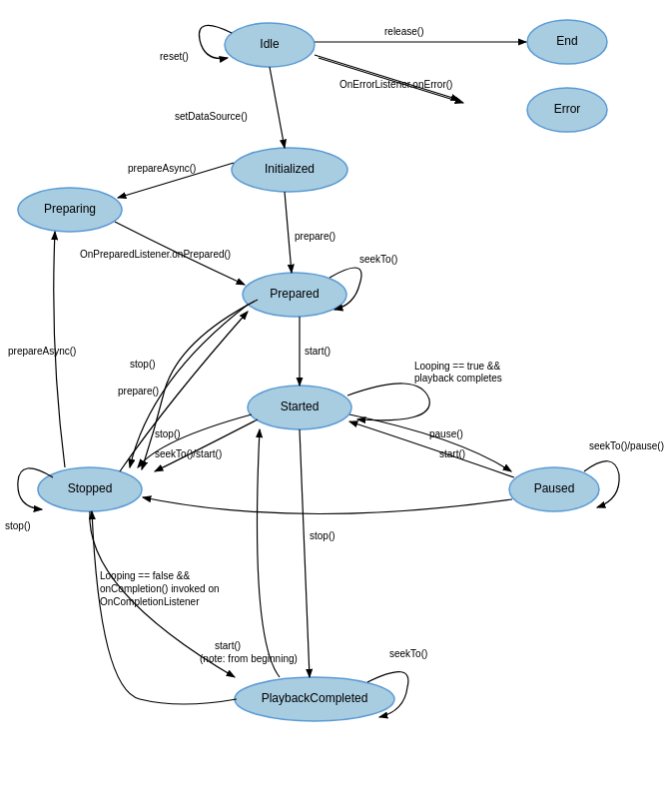  I want to click on label-onprepared: OnPreparedListener.onPrepared(), so click(156, 254).